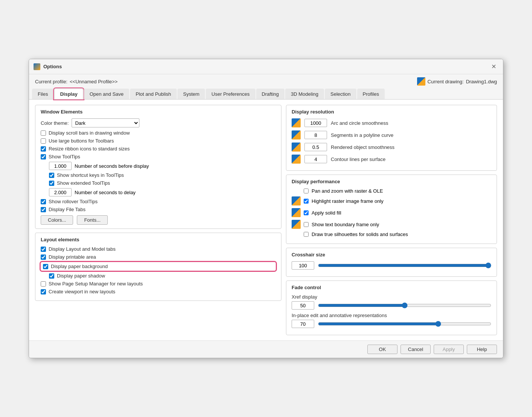  I want to click on fade-control-section: Fade control Xref display In-place edit …, so click(391, 308).